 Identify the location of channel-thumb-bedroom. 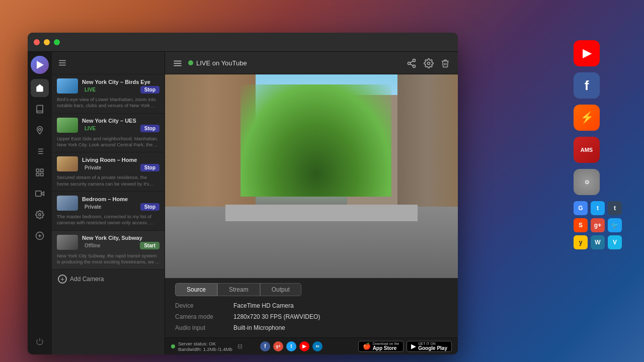
(67, 203).